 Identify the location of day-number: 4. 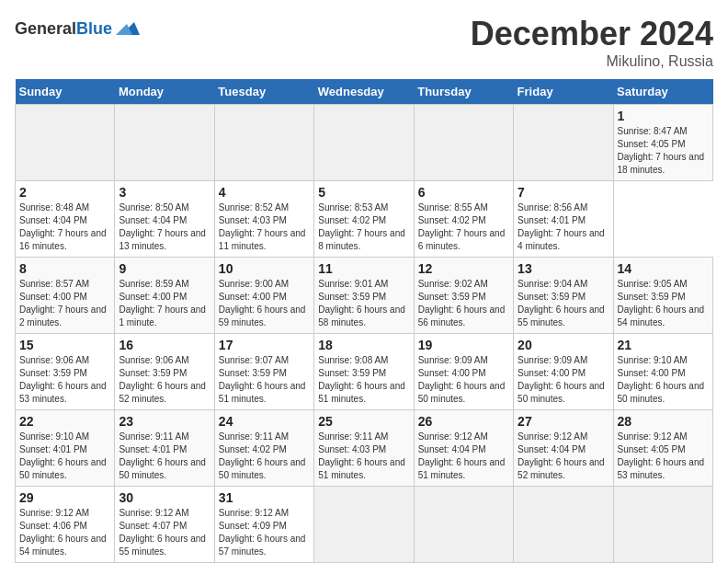
(265, 192).